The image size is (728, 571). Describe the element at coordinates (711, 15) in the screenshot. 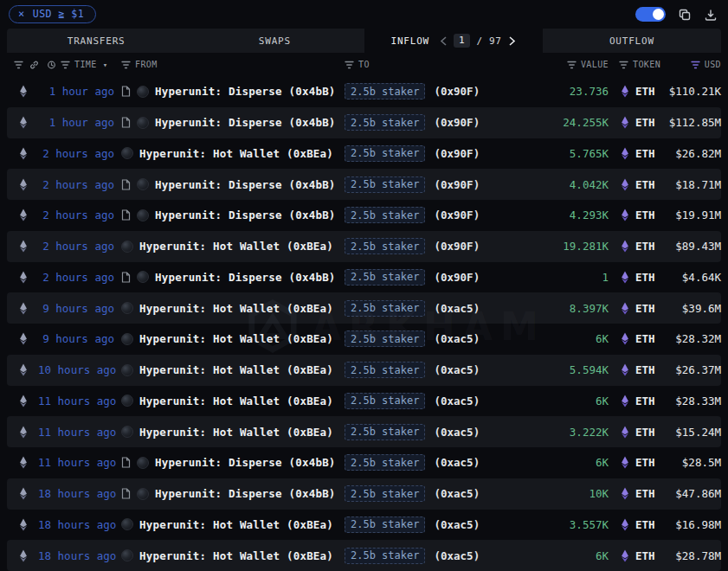

I see `download-icon` at that location.